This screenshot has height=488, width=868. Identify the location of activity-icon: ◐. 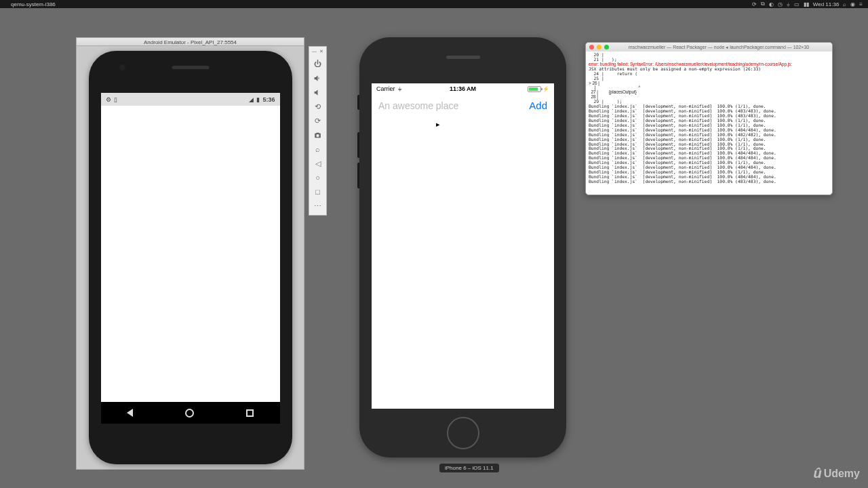
(772, 4).